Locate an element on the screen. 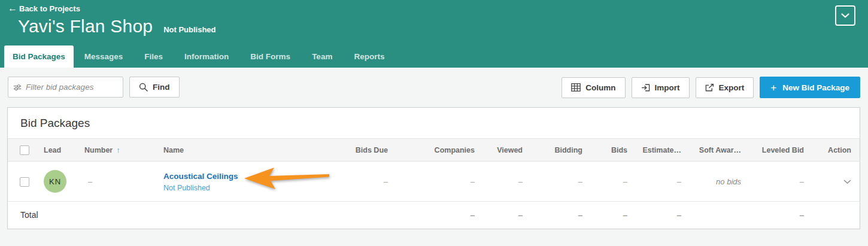 The width and height of the screenshot is (868, 246). total-bidding: – is located at coordinates (581, 215).